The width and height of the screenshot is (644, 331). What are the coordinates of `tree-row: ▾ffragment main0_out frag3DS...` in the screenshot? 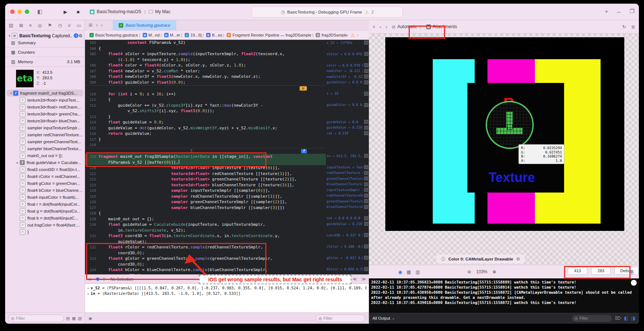 It's located at (45, 93).